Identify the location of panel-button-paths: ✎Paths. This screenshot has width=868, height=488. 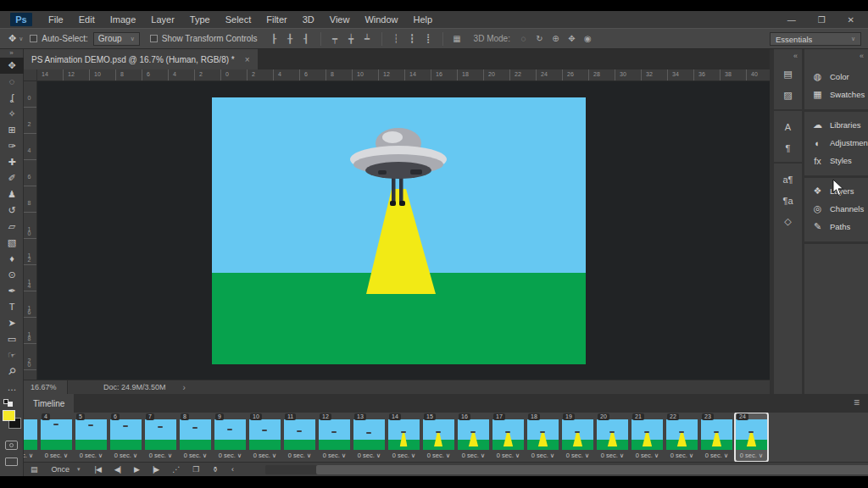
(836, 227).